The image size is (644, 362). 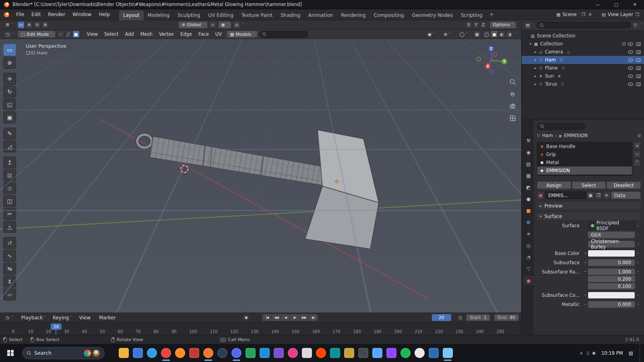 What do you see at coordinates (267, 318) in the screenshot?
I see `transport-button: |◀` at bounding box center [267, 318].